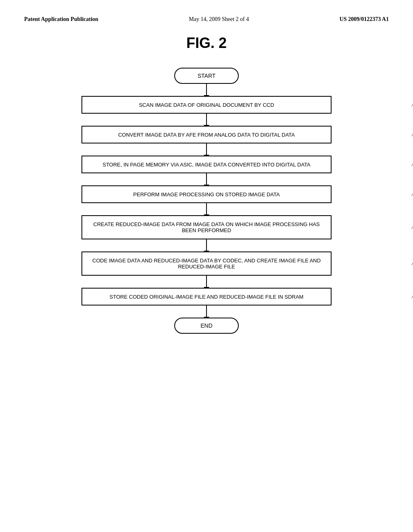  I want to click on start-node: START, so click(206, 76).